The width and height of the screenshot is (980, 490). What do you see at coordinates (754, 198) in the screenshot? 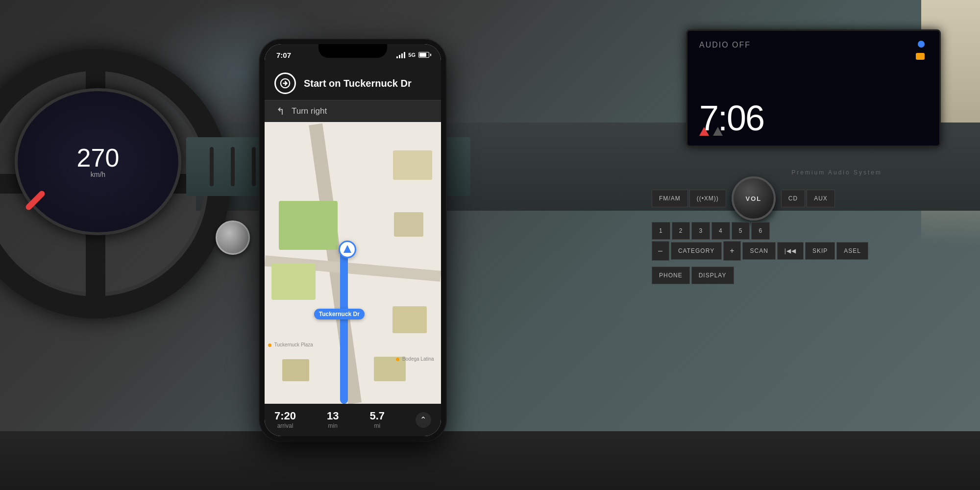
I see `volume-knob: VOL` at bounding box center [754, 198].